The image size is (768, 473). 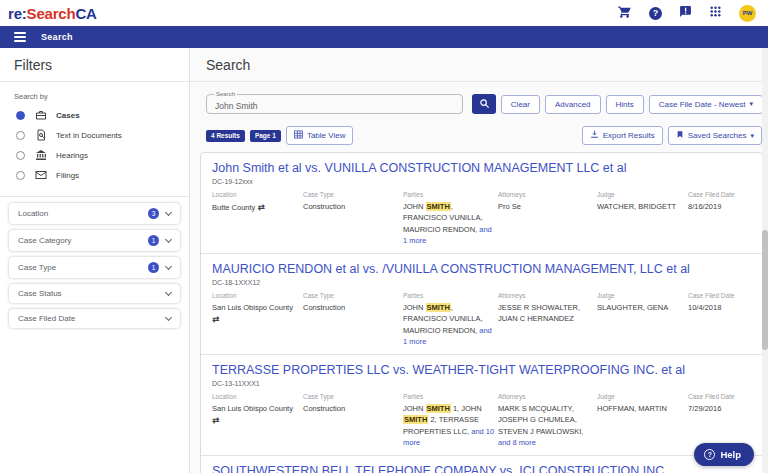 I want to click on download-icon, so click(x=594, y=136).